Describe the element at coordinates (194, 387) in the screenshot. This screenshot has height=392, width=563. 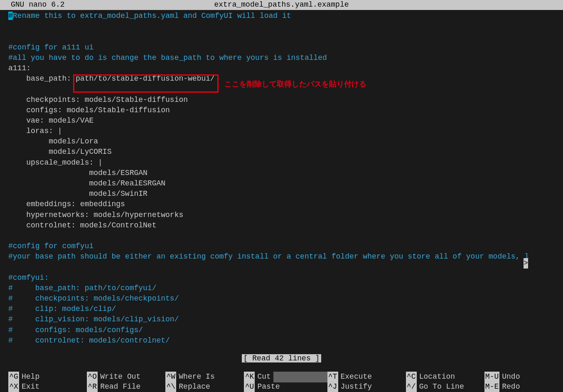
I see `shortcut-label: Replace` at that location.